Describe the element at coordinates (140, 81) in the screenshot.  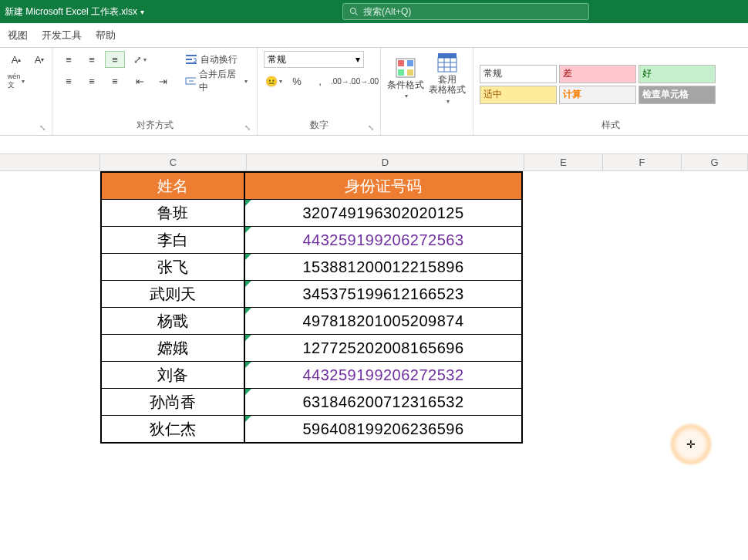
I see `decrease-indent-button: ⇤` at that location.